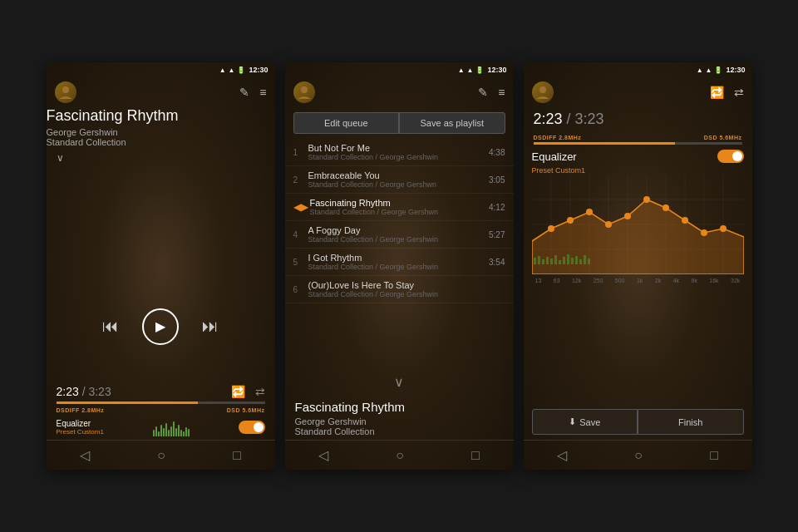  Describe the element at coordinates (717, 92) in the screenshot. I see `repeat-icon-3: 🔁` at that location.